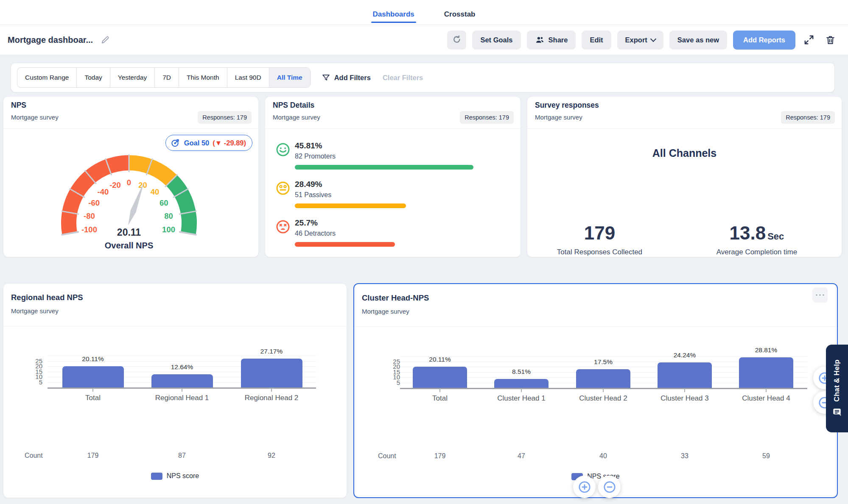 This screenshot has width=848, height=504. What do you see at coordinates (521, 372) in the screenshot?
I see `bar-value-label: 8.51%` at bounding box center [521, 372].